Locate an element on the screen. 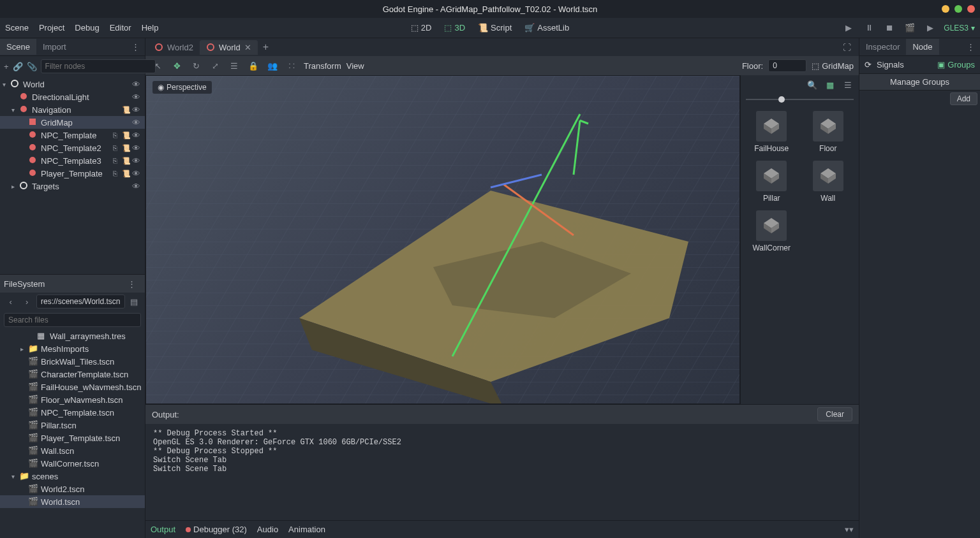  stop-button: ⏹ is located at coordinates (889, 28).